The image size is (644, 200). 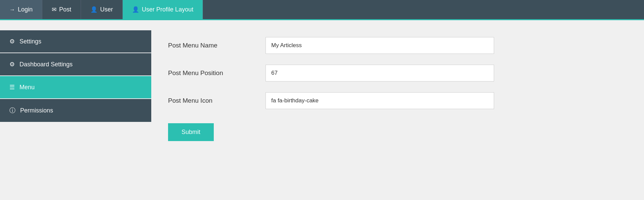 What do you see at coordinates (54, 9) in the screenshot?
I see `post-icon: ✉` at bounding box center [54, 9].